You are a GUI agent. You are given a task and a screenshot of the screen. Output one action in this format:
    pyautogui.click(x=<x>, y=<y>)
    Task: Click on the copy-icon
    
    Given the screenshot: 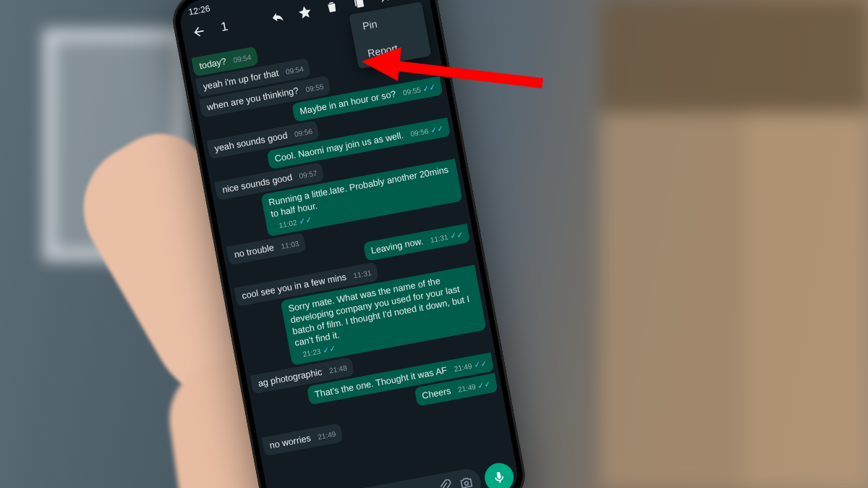 What is the action you would take?
    pyautogui.click(x=359, y=6)
    